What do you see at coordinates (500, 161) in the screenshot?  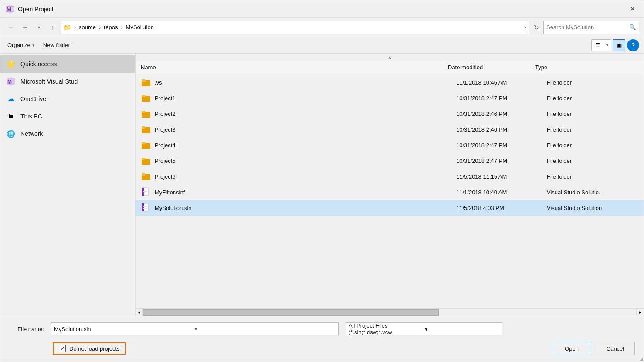 I see `file-date-project5: 10/31/2018 2:47 PM` at bounding box center [500, 161].